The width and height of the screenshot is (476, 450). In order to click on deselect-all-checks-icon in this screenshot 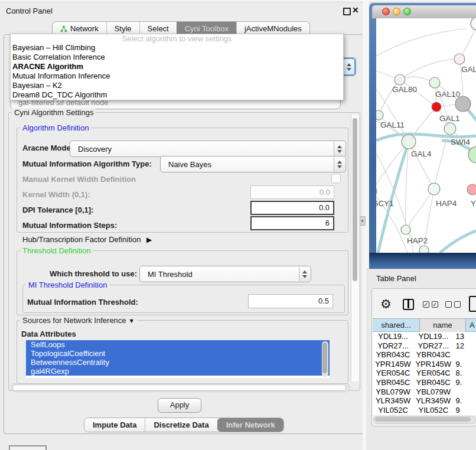, I will do `click(453, 305)`.